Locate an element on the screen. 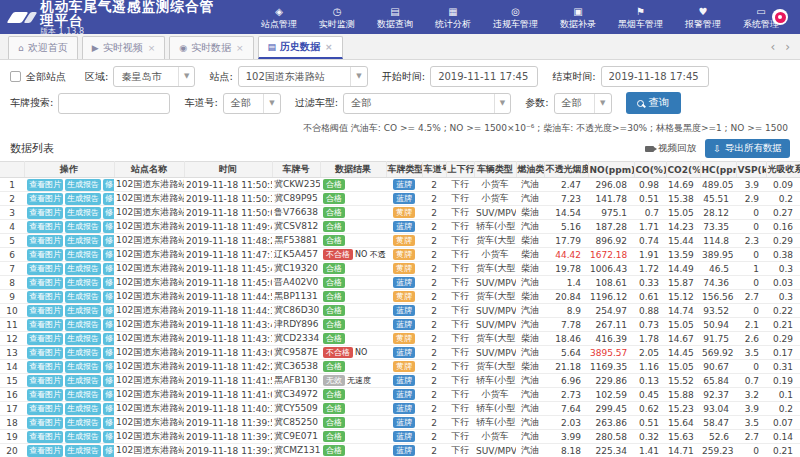  column-header: 车牌类型 is located at coordinates (404, 170).